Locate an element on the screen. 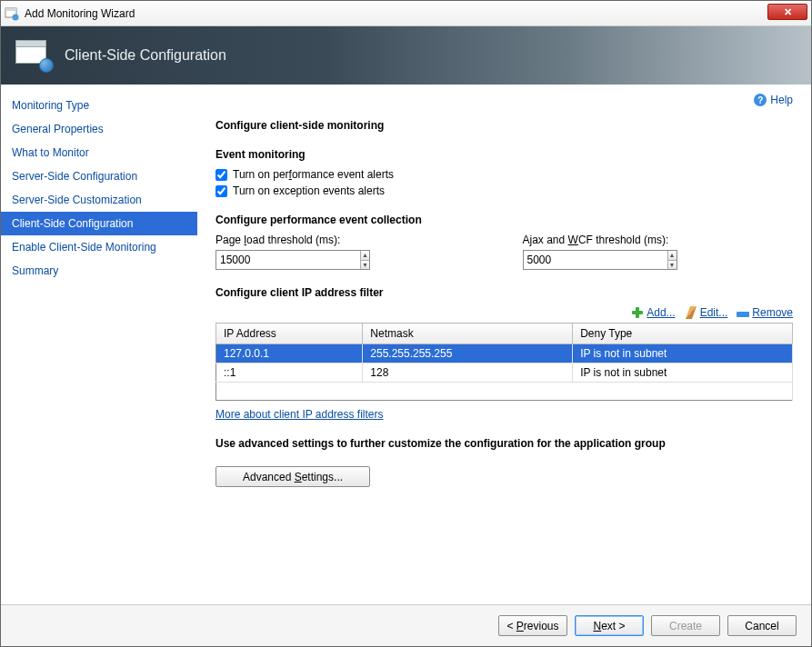  help-link: ? Help is located at coordinates (773, 100).